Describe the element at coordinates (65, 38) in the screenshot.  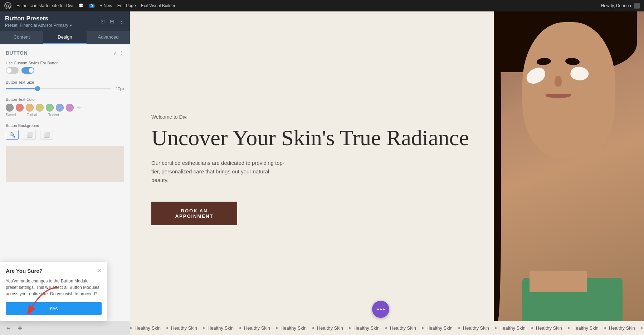
I see `panel-tabs: Content Design Advanced` at that location.